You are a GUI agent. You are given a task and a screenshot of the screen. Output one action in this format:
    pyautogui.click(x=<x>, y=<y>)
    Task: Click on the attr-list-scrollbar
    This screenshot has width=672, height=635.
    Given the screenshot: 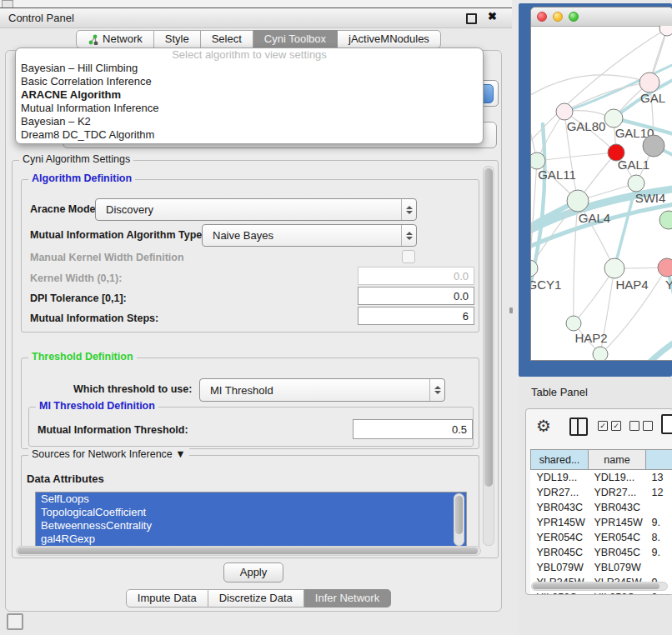 What is the action you would take?
    pyautogui.click(x=459, y=520)
    